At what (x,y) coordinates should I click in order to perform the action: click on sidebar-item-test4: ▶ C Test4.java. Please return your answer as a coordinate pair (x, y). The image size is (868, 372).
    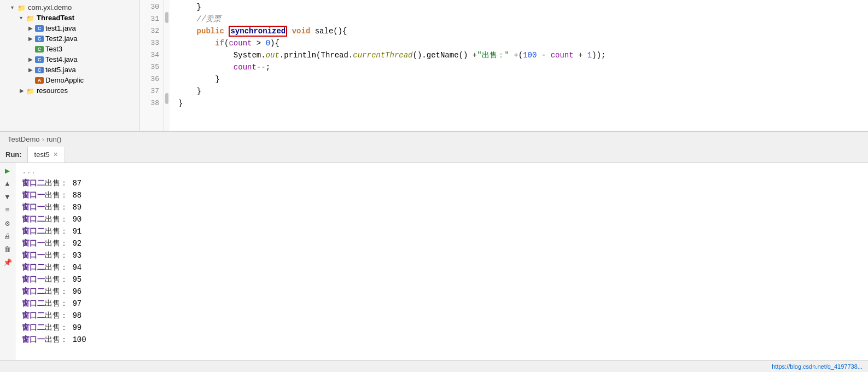
    Looking at the image, I should click on (69, 59).